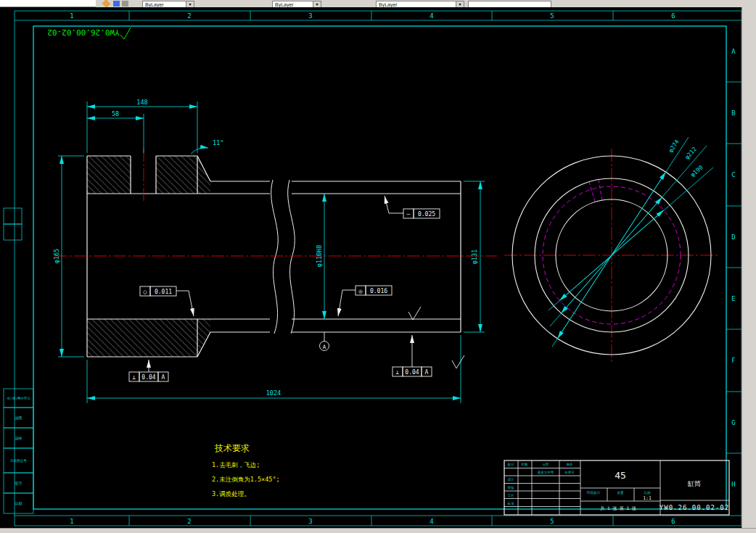 This screenshot has width=756, height=533. What do you see at coordinates (733, 360) in the screenshot?
I see `zone-label: F` at bounding box center [733, 360].